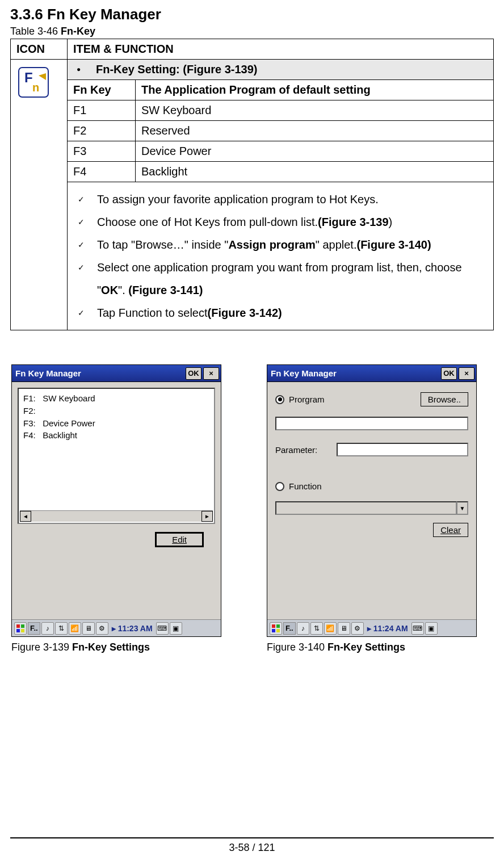  Describe the element at coordinates (152, 313) in the screenshot. I see `note-text: Tap Function to select` at that location.